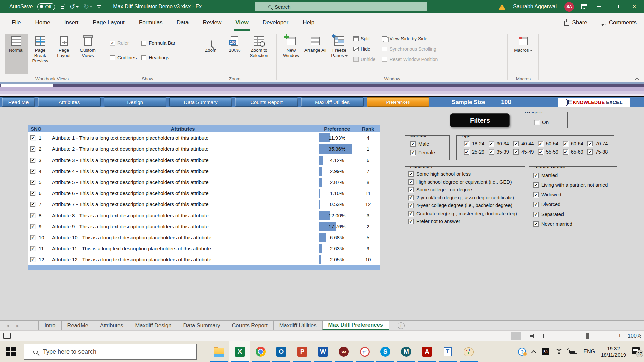 This screenshot has width=644, height=362. What do you see at coordinates (72, 23) in the screenshot?
I see `tab-insert: Insert` at bounding box center [72, 23].